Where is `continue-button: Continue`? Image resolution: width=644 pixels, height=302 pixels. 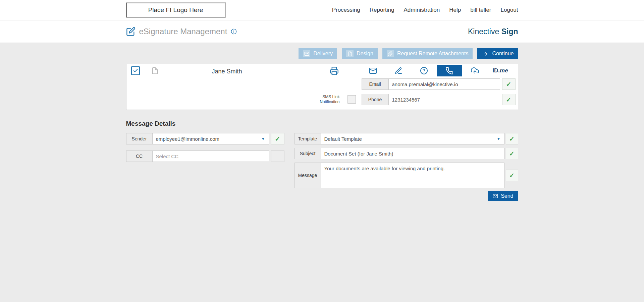
continue-button: Continue is located at coordinates (498, 54).